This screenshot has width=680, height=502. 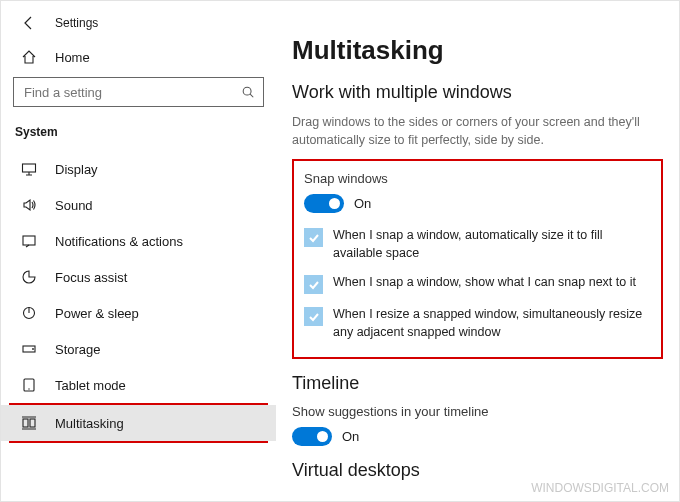 What do you see at coordinates (76, 23) in the screenshot?
I see `app-title: Settings` at bounding box center [76, 23].